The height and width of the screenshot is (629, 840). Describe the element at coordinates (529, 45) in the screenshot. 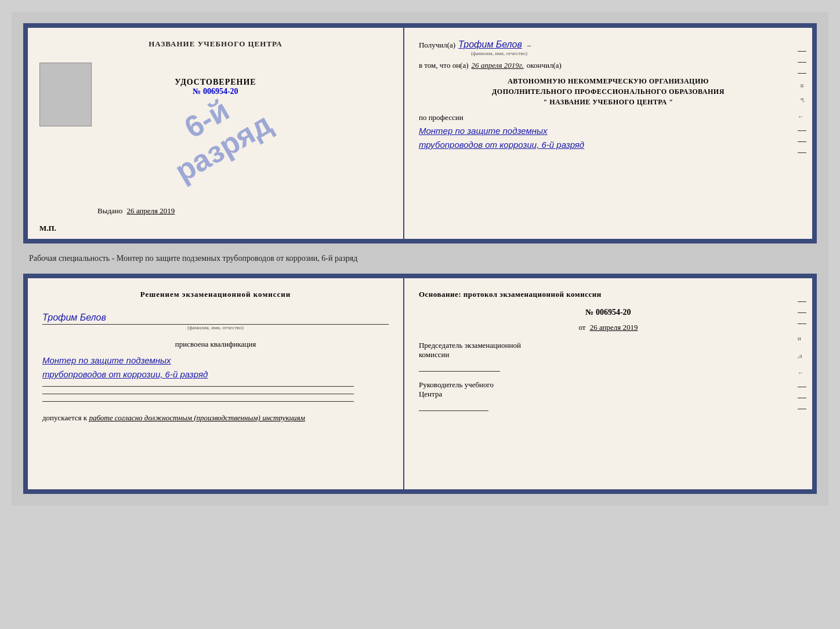

I see `dash-label: –` at that location.